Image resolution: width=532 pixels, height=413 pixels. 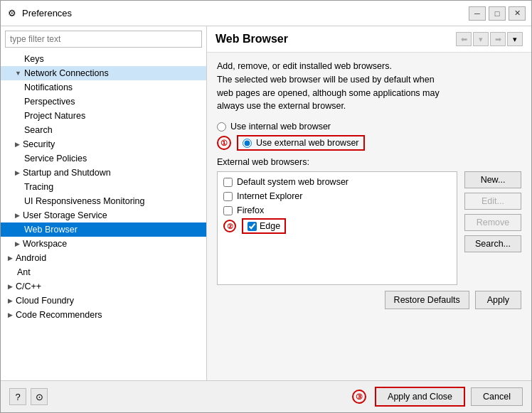 What do you see at coordinates (252, 226) in the screenshot?
I see `checkbox-edge` at bounding box center [252, 226].